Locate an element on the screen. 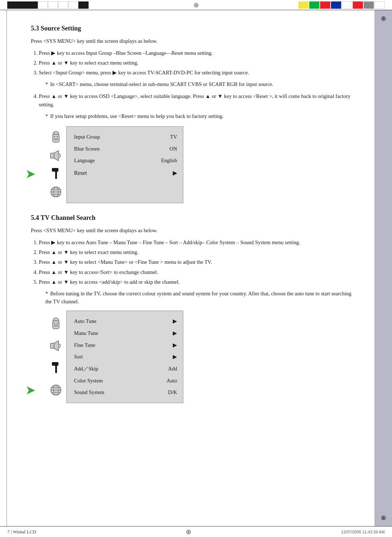 The image size is (392, 537). menu-label: Blue Screen is located at coordinates (87, 149).